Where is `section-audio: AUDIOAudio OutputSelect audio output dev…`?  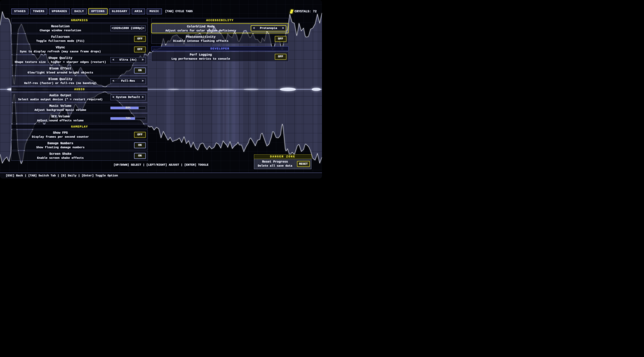 section-audio: AUDIOAudio OutputSelect audio output dev… is located at coordinates (80, 105).